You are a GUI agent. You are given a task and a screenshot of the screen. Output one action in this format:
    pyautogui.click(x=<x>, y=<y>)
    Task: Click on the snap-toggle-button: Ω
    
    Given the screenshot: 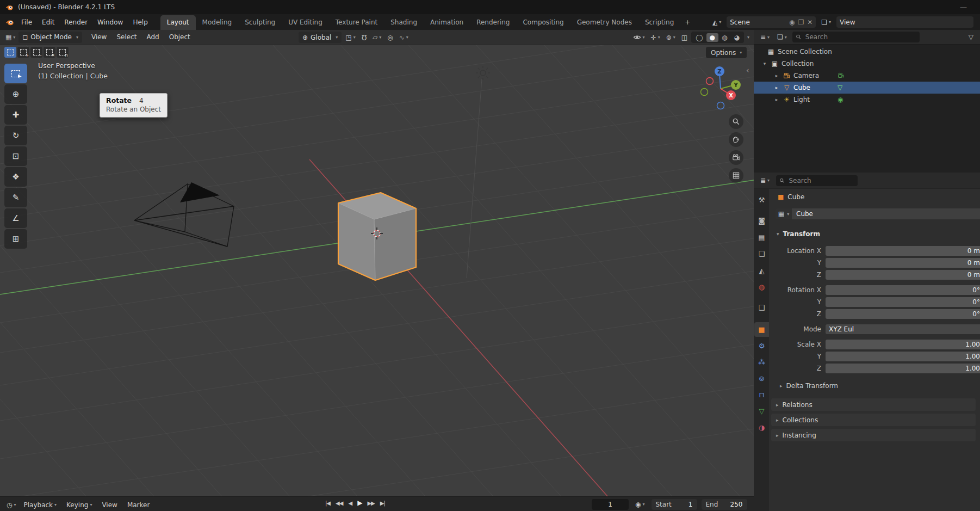 What is the action you would take?
    pyautogui.click(x=364, y=37)
    